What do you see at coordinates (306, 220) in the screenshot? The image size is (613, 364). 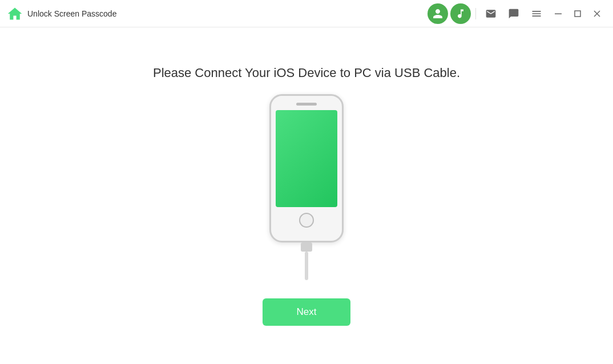 I see `phone-home-button` at bounding box center [306, 220].